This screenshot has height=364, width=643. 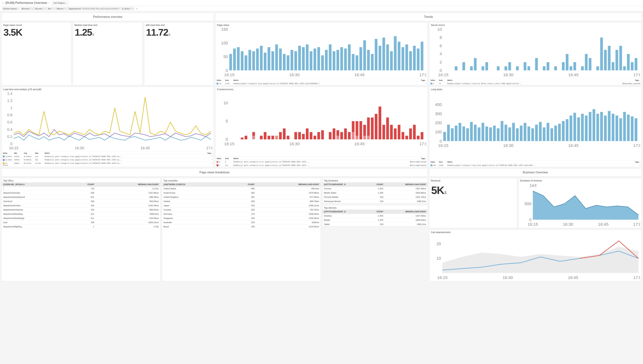 What do you see at coordinates (375, 224) in the screenshot?
I see `table-row: Tablet2161465.2ms` at bounding box center [375, 224].